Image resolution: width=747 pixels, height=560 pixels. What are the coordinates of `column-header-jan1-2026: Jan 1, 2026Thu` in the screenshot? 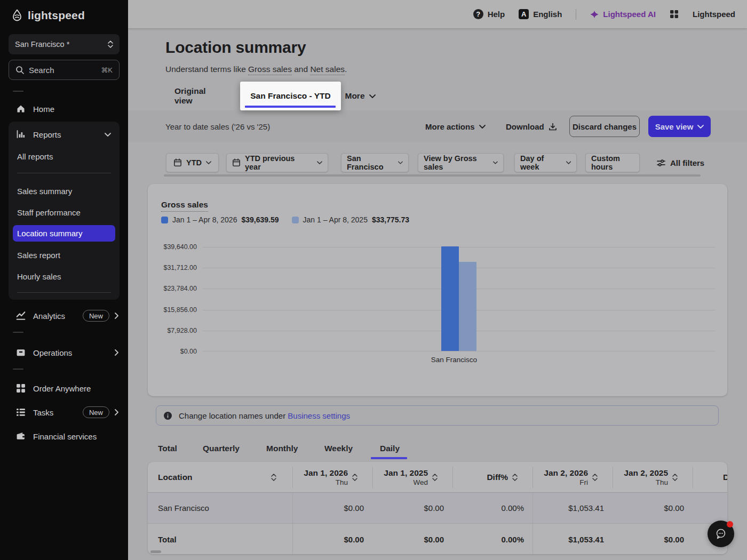 It's located at (332, 477).